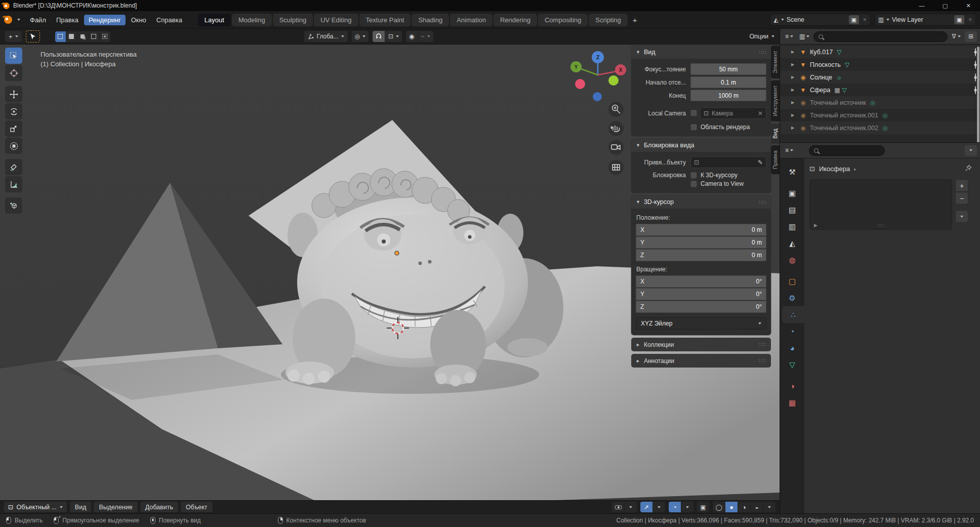 This screenshot has height=527, width=980. Describe the element at coordinates (471, 20) in the screenshot. I see `workspace-tab: Animation` at that location.